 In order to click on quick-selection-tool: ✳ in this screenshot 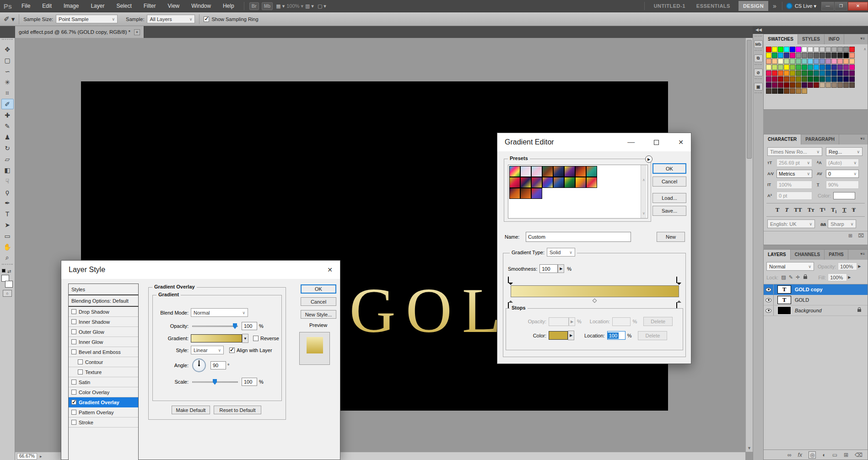, I will do `click(7, 82)`.